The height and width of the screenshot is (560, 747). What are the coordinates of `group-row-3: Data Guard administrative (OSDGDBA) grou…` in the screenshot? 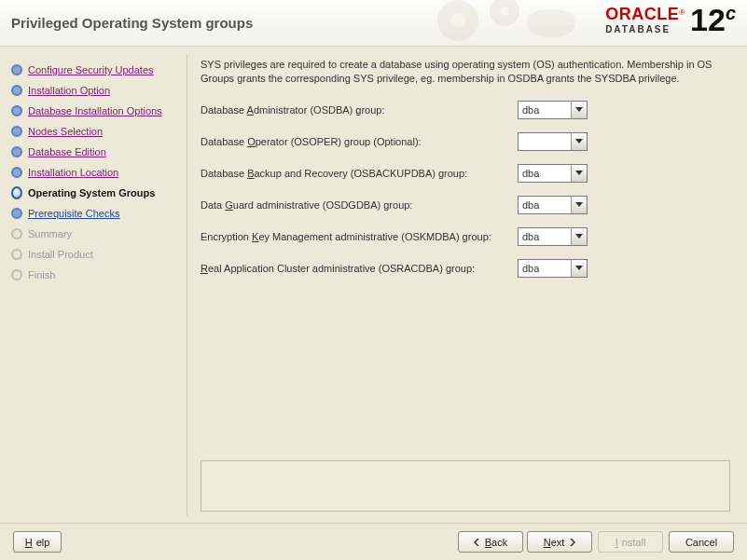 It's located at (465, 205).